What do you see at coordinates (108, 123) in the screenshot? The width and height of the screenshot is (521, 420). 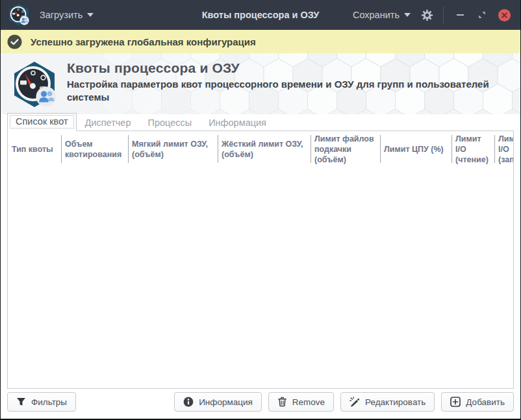 I see `tab-dispatcher: Диспетчер` at bounding box center [108, 123].